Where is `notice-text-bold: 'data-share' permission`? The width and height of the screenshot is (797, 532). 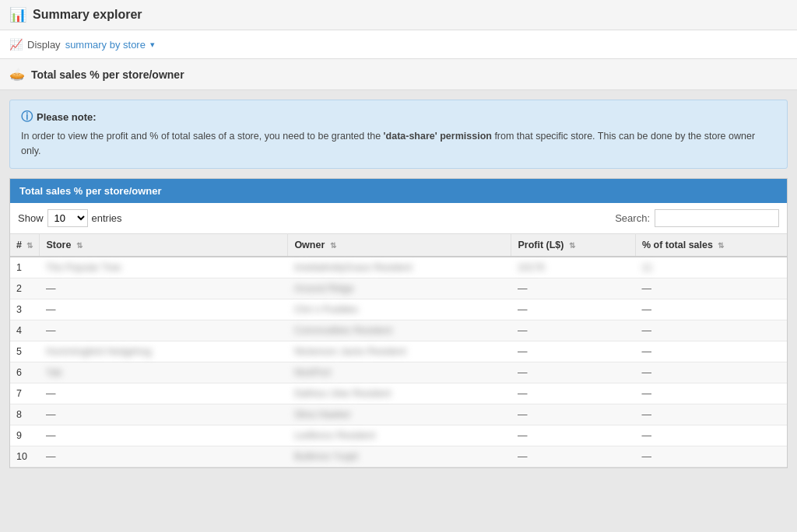 notice-text-bold: 'data-share' permission is located at coordinates (437, 136).